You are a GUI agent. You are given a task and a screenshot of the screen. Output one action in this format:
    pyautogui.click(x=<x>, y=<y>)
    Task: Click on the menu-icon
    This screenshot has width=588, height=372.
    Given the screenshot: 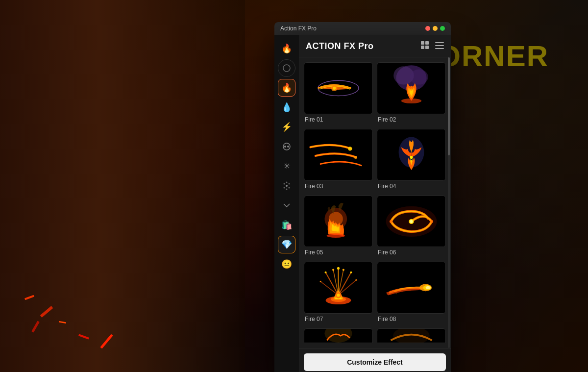 What is the action you would take?
    pyautogui.click(x=440, y=46)
    